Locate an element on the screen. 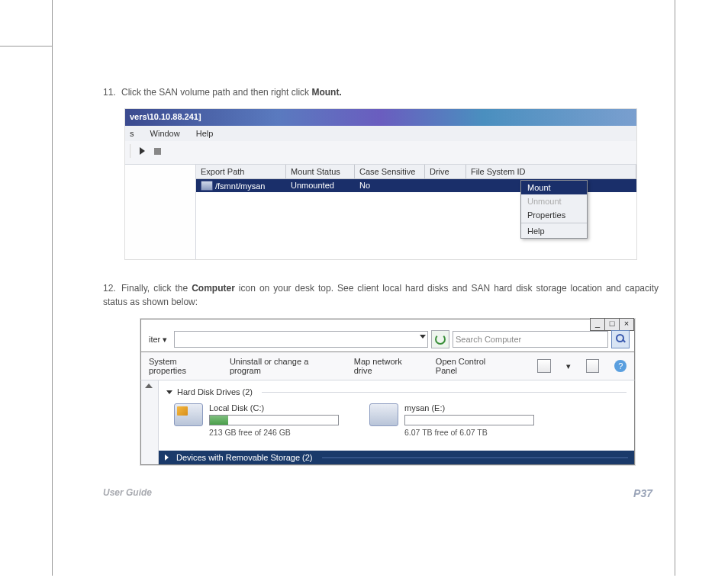 The width and height of the screenshot is (728, 581). col-drive: Drive is located at coordinates (446, 172).